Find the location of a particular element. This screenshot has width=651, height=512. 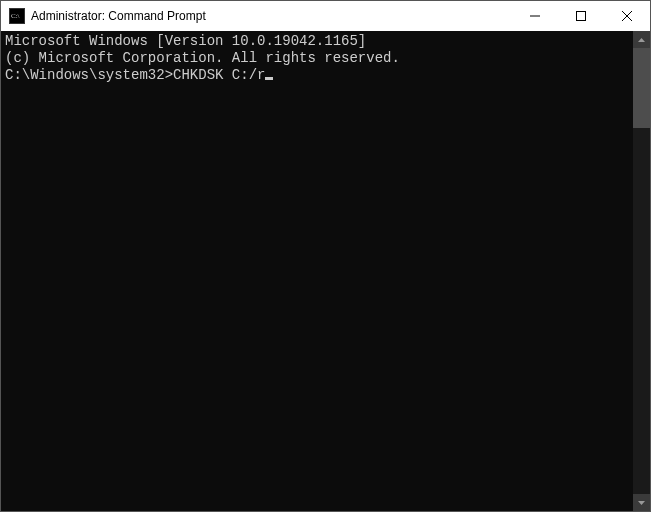

cursor is located at coordinates (269, 78).